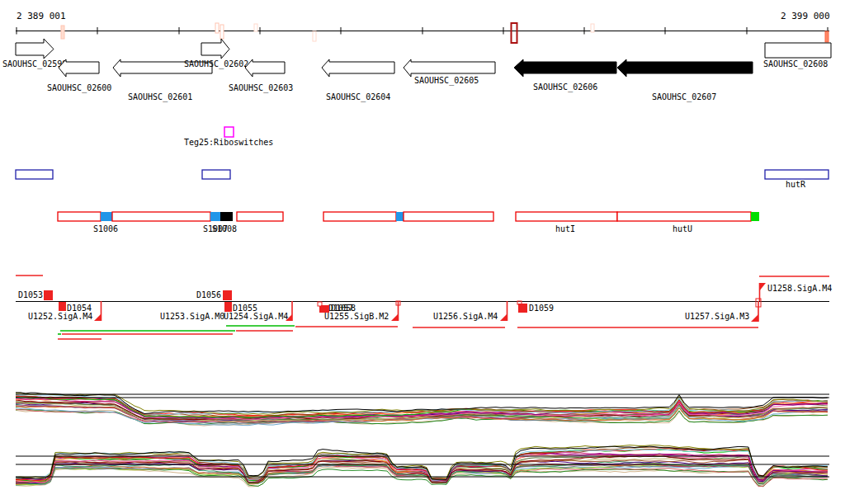  What do you see at coordinates (565, 87) in the screenshot?
I see `gene-label: SAOUHSC_02606` at bounding box center [565, 87].